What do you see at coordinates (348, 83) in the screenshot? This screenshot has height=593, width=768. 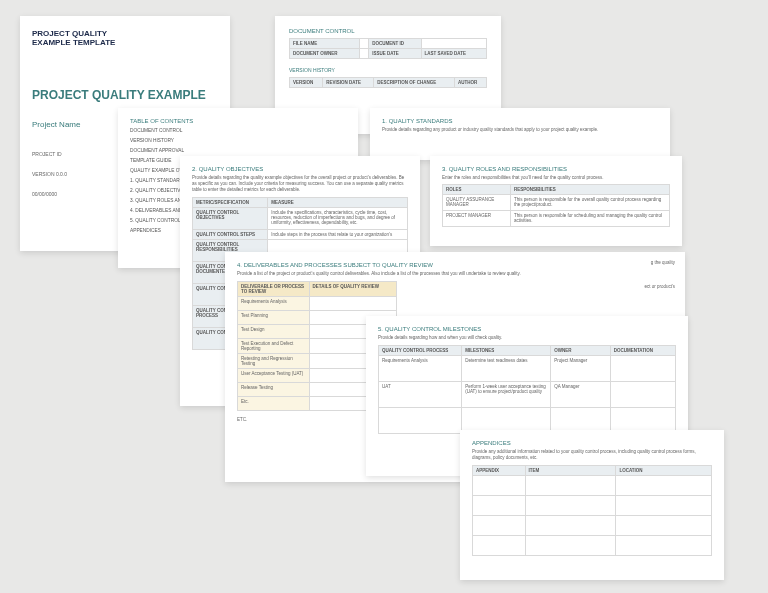 I see `cell: REVISION DATE` at bounding box center [348, 83].